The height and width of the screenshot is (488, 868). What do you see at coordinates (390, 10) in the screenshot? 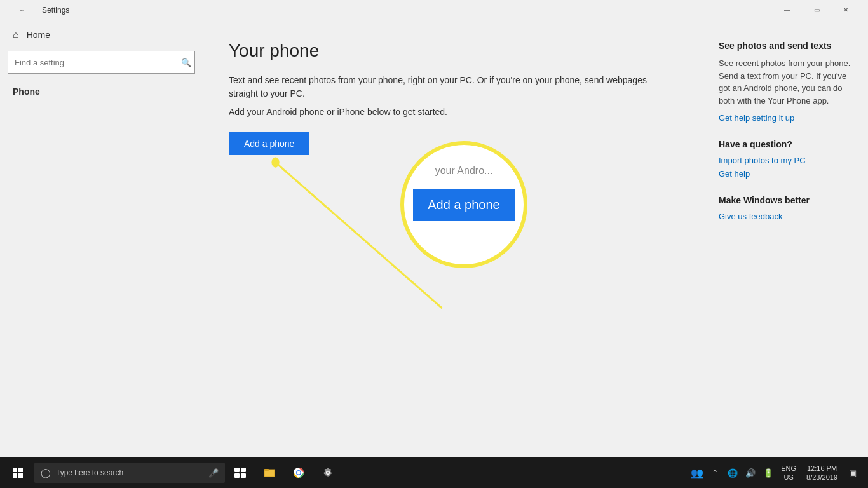
I see `title-bar-left: ← Settings` at bounding box center [390, 10].